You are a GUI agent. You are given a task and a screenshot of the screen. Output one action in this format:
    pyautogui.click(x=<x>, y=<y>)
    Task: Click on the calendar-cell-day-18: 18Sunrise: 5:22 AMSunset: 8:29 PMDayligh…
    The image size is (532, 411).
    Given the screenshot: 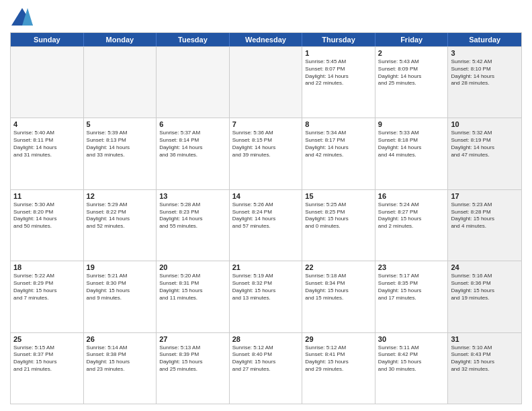 What is the action you would take?
    pyautogui.click(x=47, y=297)
    